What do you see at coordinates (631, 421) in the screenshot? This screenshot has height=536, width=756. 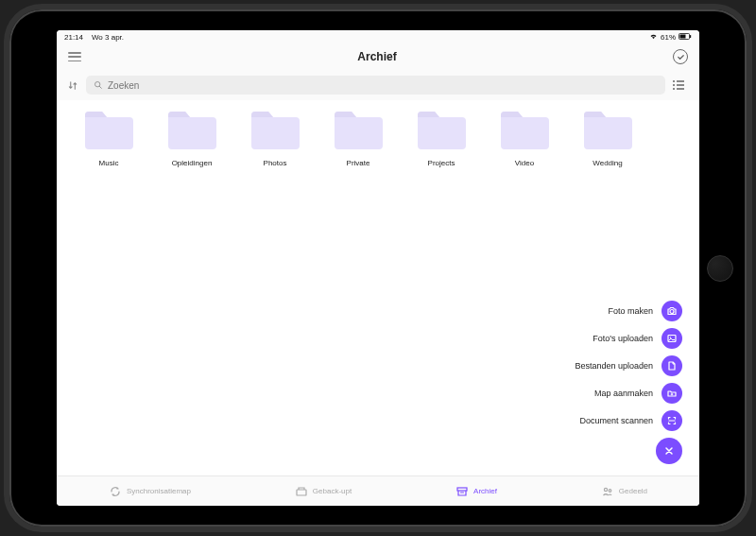 I see `fab-action: Document scannen` at bounding box center [631, 421].